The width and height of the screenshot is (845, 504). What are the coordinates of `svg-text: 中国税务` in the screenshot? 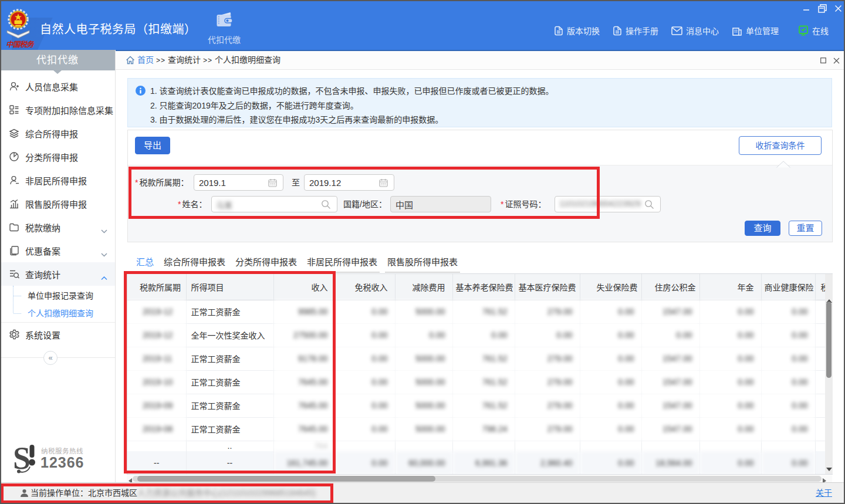 It's located at (21, 45).